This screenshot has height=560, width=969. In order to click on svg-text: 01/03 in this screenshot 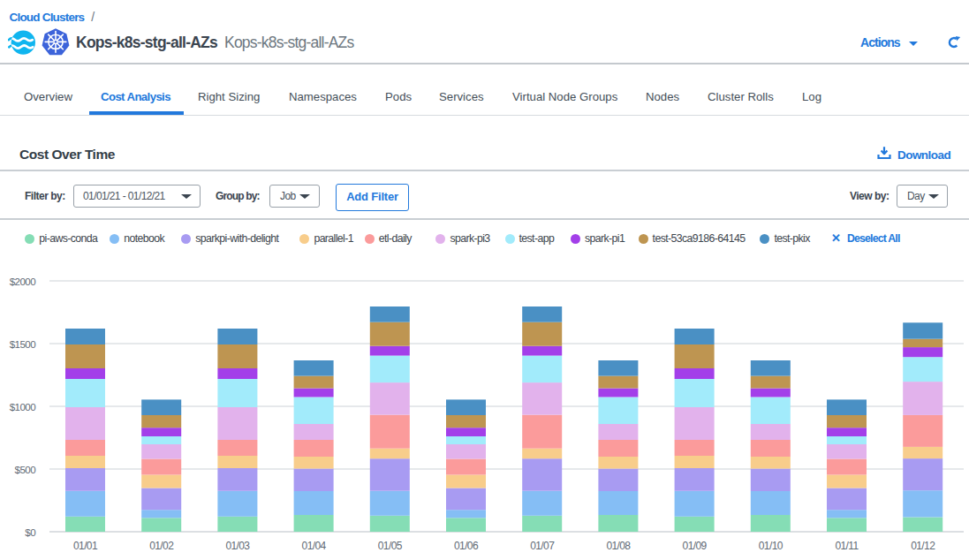, I will do `click(238, 546)`.